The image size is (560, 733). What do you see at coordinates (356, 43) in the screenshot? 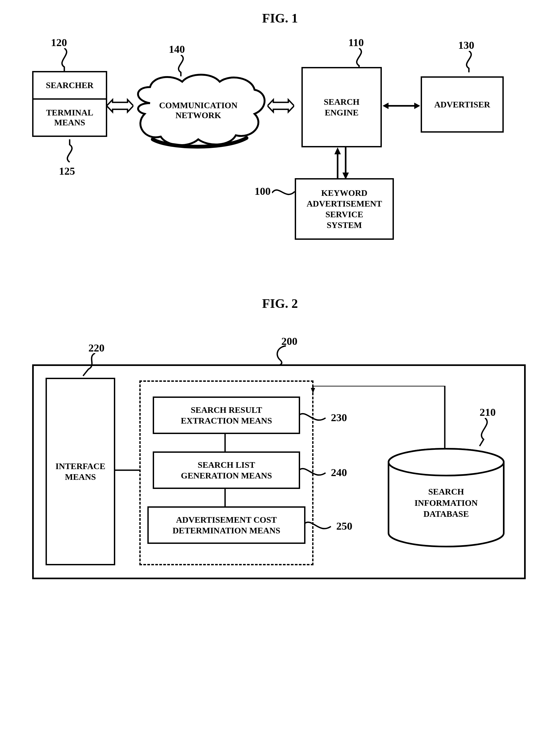
I see `label-110: 110` at bounding box center [356, 43].